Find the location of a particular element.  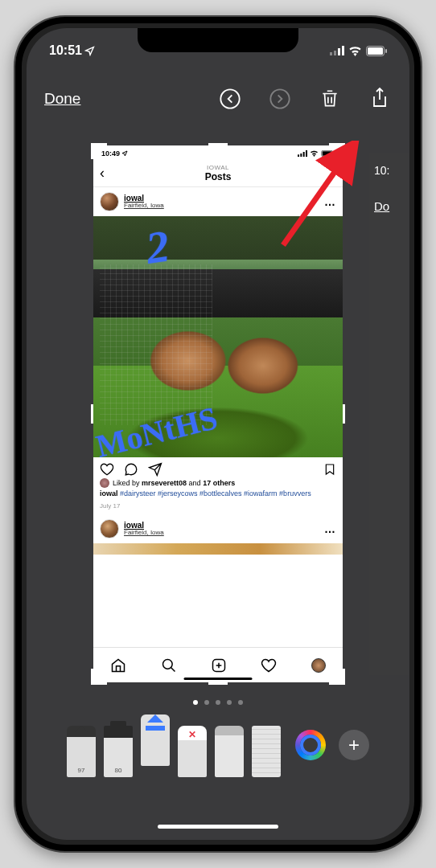

delete-button is located at coordinates (330, 99).